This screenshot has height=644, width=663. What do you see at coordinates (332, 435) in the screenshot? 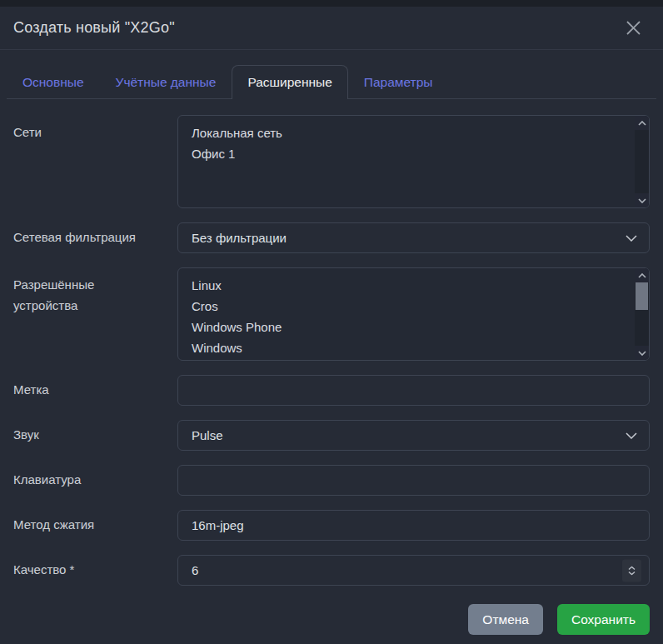
I see `sound-row: Звук Pulse` at bounding box center [332, 435].